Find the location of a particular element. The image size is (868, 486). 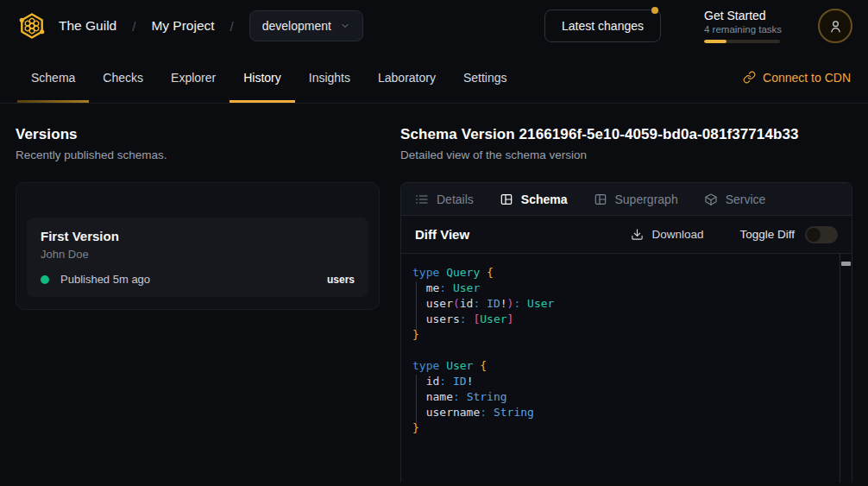

progress-fill is located at coordinates (715, 41).